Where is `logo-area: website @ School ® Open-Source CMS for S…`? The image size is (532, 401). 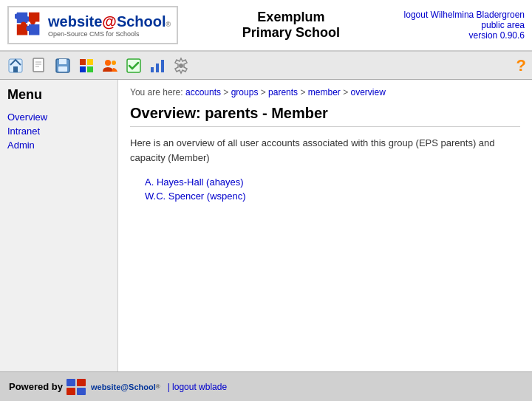
logo-area: website @ School ® Open-Source CMS for S… is located at coordinates (93, 25).